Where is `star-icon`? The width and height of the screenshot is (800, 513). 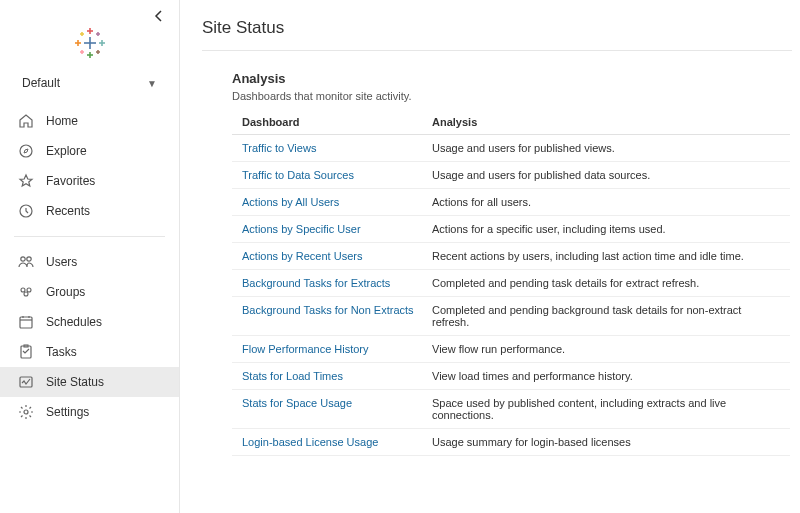 star-icon is located at coordinates (26, 181).